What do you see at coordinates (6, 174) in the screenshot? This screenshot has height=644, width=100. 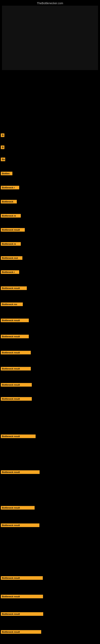 I see `list-item: Bottlen` at bounding box center [6, 174].